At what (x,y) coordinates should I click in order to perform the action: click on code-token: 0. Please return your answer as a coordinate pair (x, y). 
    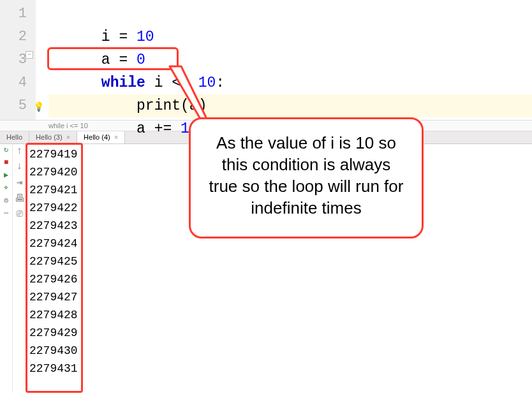
    Looking at the image, I should click on (141, 60).